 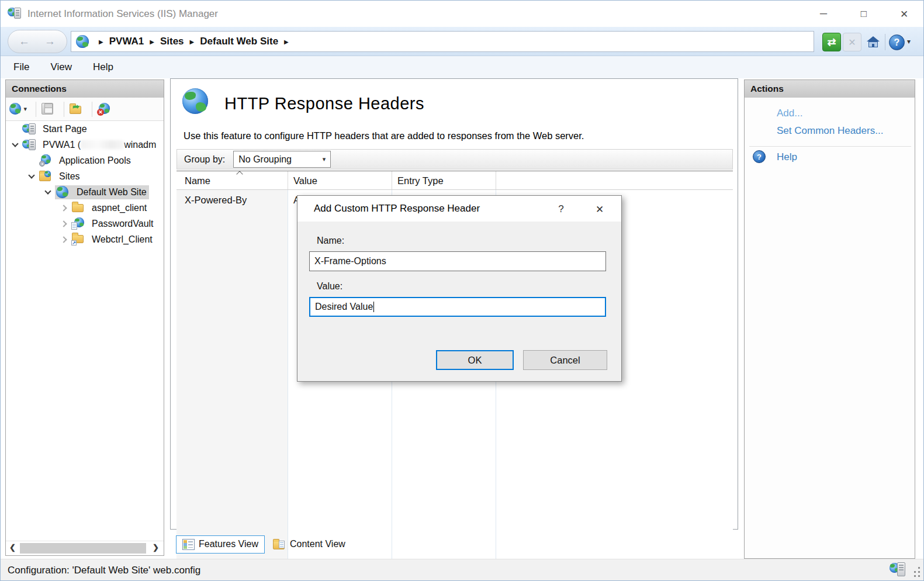 I want to click on title-bar: Internet Information Services (IIS) Mana…, so click(x=462, y=14).